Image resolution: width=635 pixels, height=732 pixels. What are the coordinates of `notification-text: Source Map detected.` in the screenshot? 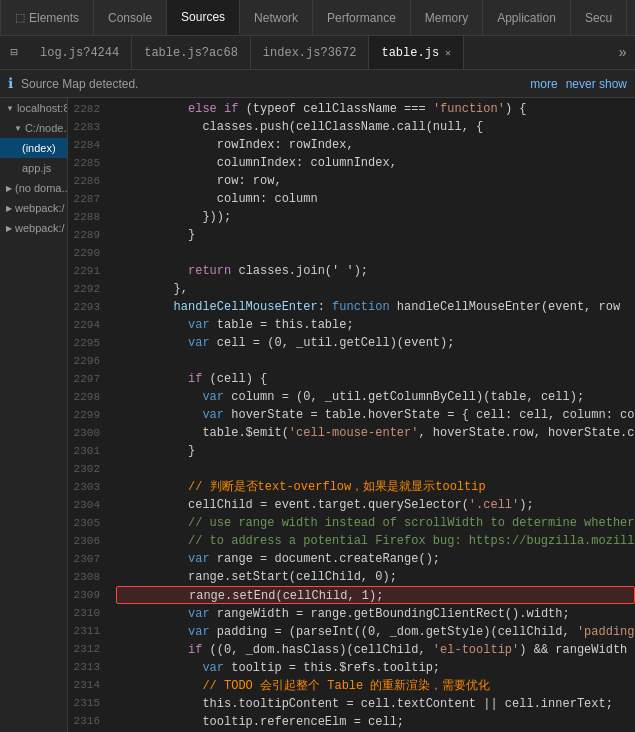 It's located at (80, 84).